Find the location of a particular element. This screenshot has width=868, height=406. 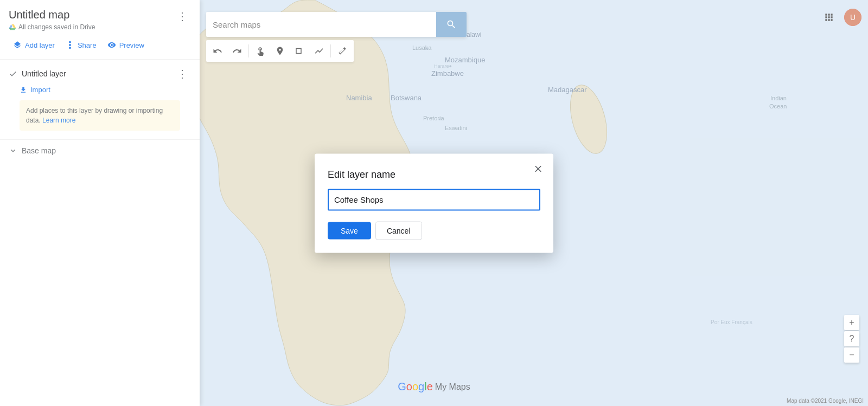

cancel-button: Cancel is located at coordinates (399, 230).